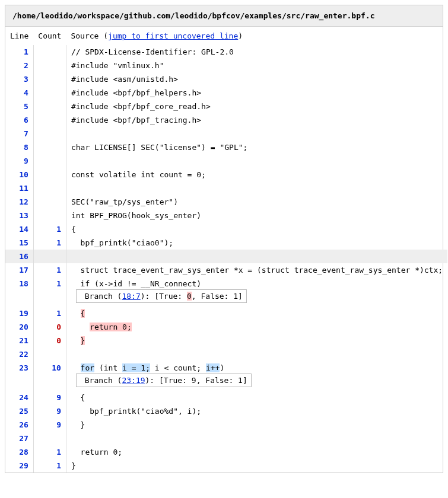  I want to click on exec-count: 9, so click(50, 397).